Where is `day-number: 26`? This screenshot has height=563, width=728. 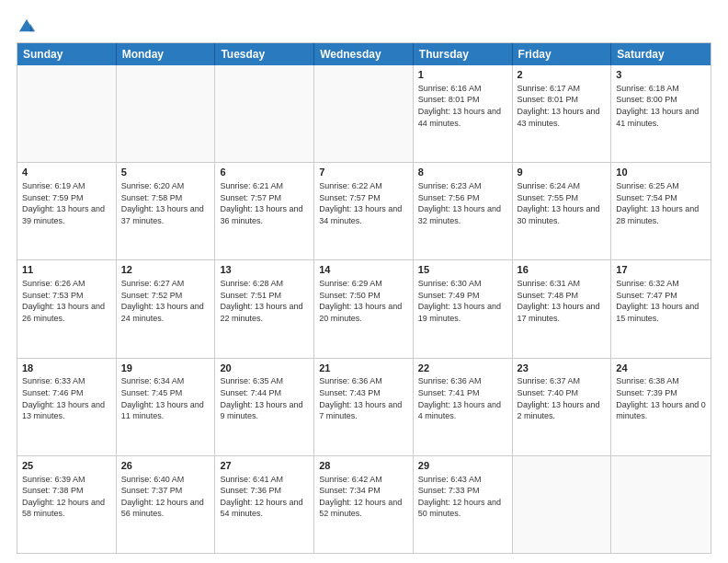
day-number: 26 is located at coordinates (165, 465).